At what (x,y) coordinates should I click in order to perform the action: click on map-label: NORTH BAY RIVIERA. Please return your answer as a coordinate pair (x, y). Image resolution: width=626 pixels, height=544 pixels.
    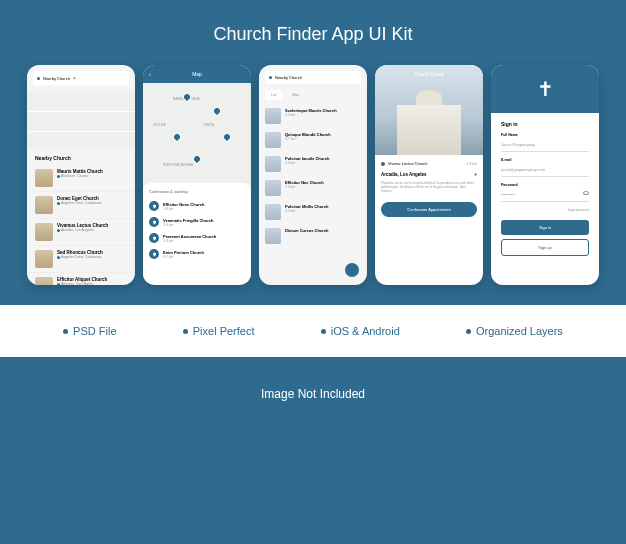
    Looking at the image, I should click on (178, 165).